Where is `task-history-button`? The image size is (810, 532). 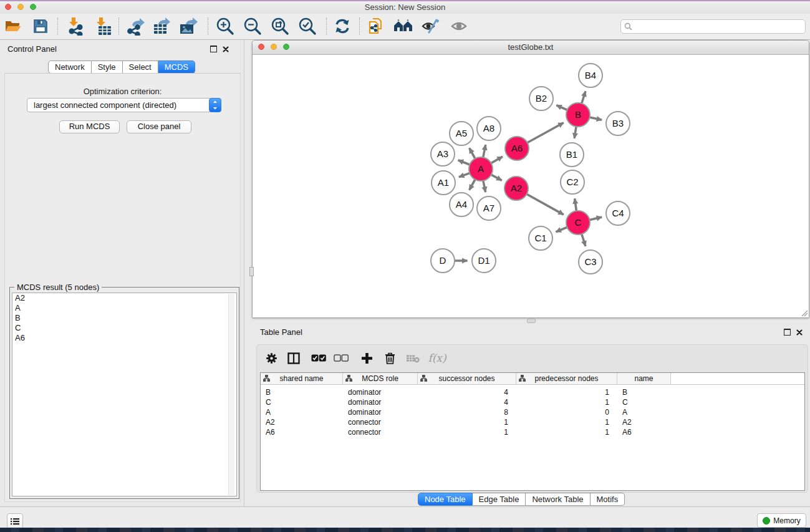
task-history-button is located at coordinates (15, 521).